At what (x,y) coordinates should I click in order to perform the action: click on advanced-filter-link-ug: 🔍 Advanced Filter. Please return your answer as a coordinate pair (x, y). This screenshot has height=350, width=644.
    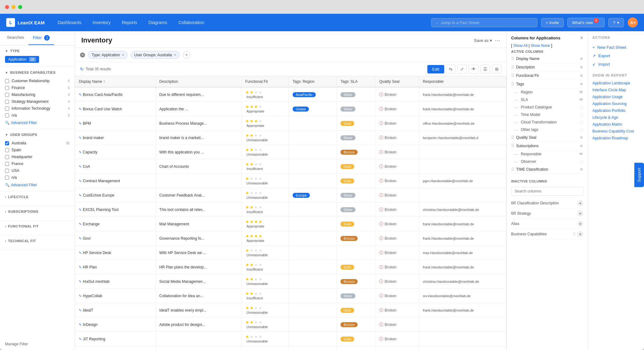
    Looking at the image, I should click on (38, 185).